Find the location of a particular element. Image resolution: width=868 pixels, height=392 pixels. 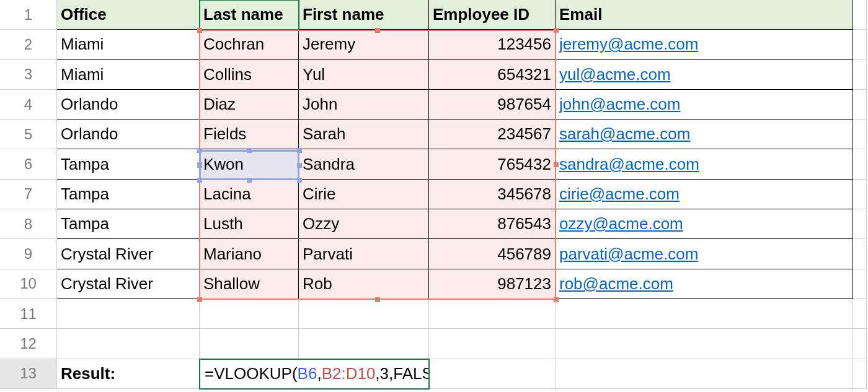

cell-F2 is located at coordinates (860, 45).